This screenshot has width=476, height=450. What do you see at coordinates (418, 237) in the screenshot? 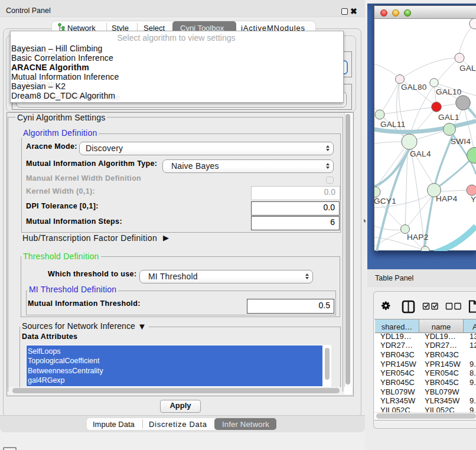
I see `svg-text: HAP2` at bounding box center [418, 237].